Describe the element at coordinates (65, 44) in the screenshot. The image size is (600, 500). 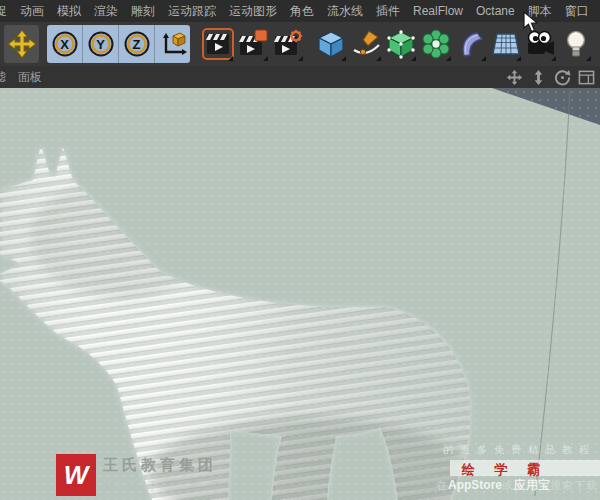
I see `lock-x-button: X` at that location.